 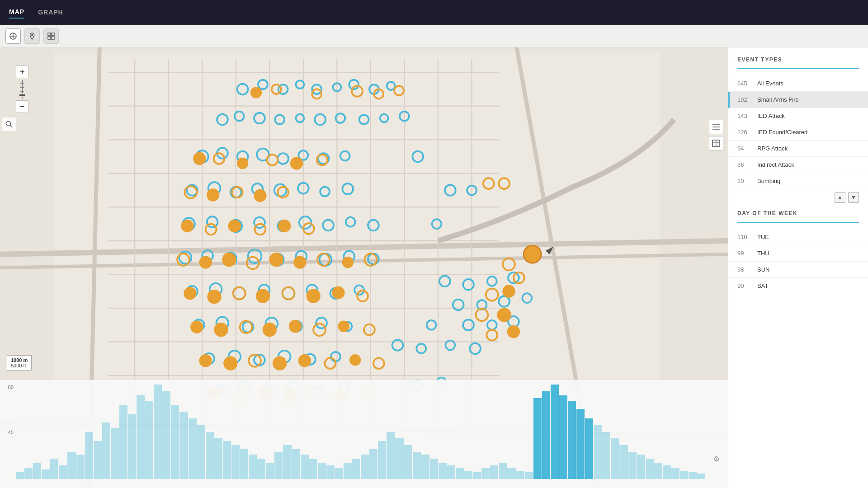 What do you see at coordinates (51, 12) in the screenshot?
I see `nav-graph: GRAPH` at bounding box center [51, 12].